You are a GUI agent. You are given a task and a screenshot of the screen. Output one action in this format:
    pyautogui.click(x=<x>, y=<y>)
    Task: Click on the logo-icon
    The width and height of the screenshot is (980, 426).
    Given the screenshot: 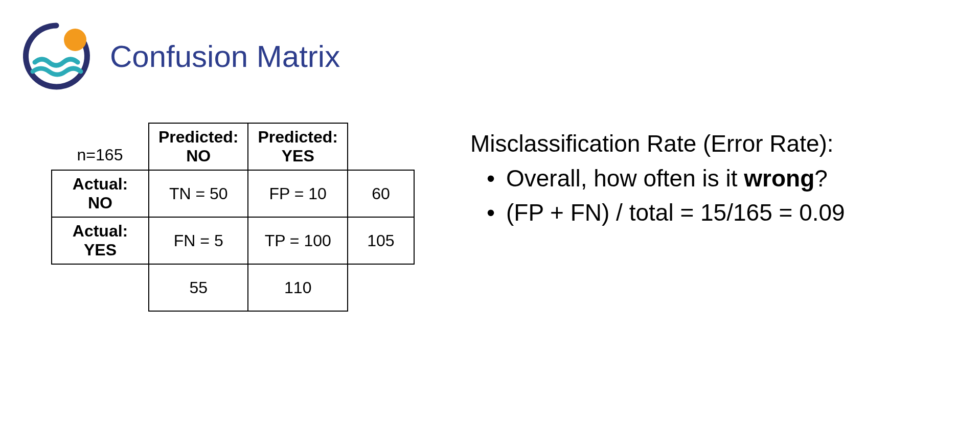 What is the action you would take?
    pyautogui.click(x=56, y=56)
    